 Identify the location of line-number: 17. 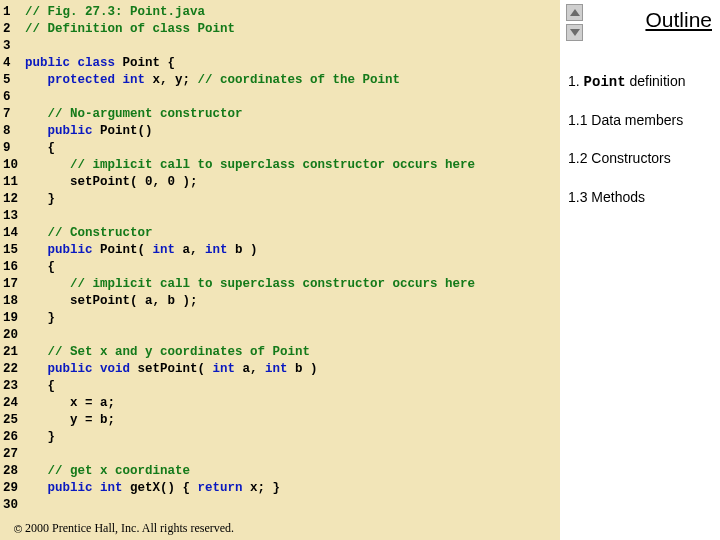
(12, 284).